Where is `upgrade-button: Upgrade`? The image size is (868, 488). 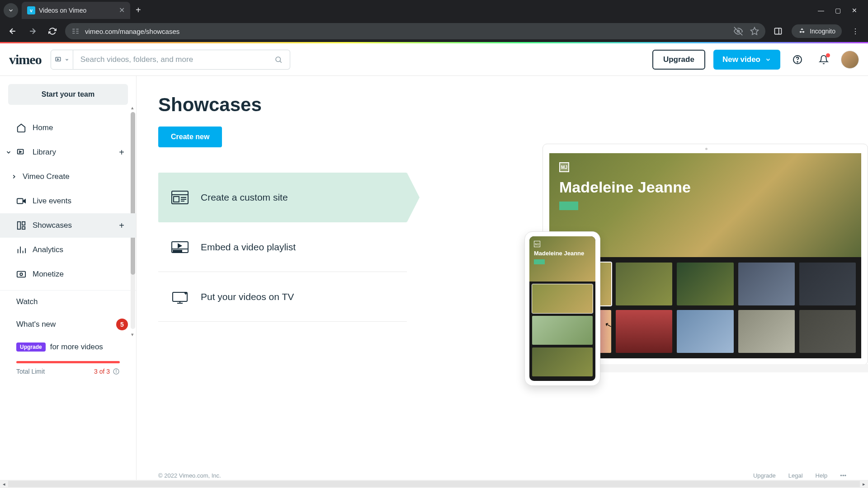
upgrade-button: Upgrade is located at coordinates (679, 60).